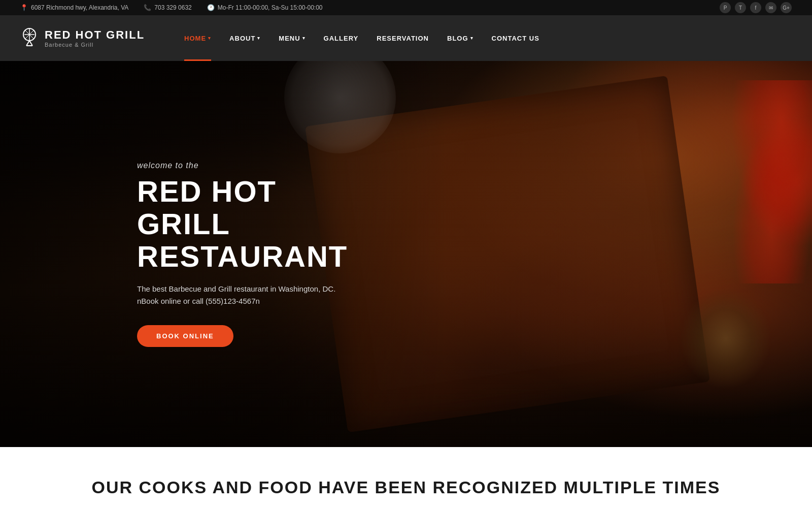  Describe the element at coordinates (172, 8) in the screenshot. I see `top-bar-left: 📍 6087 Richmond hwy, Alexandria, VA 📞 70…` at that location.